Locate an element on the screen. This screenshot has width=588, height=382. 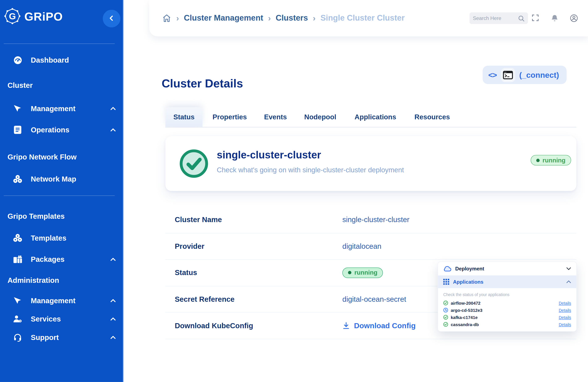
sidebar-item-label: Templates is located at coordinates (48, 238).